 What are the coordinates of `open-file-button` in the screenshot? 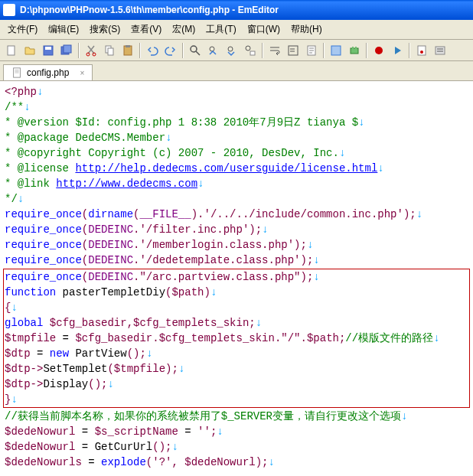 It's located at (30, 51).